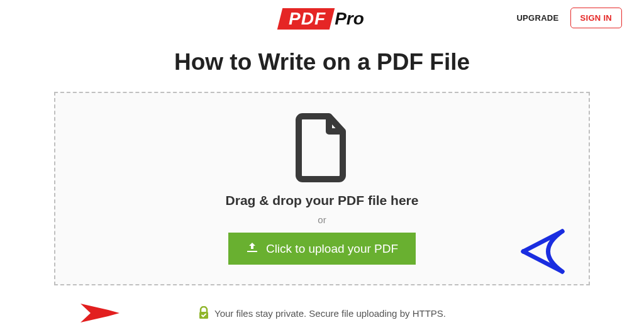 The height and width of the screenshot is (325, 644). I want to click on or-label: or, so click(322, 220).